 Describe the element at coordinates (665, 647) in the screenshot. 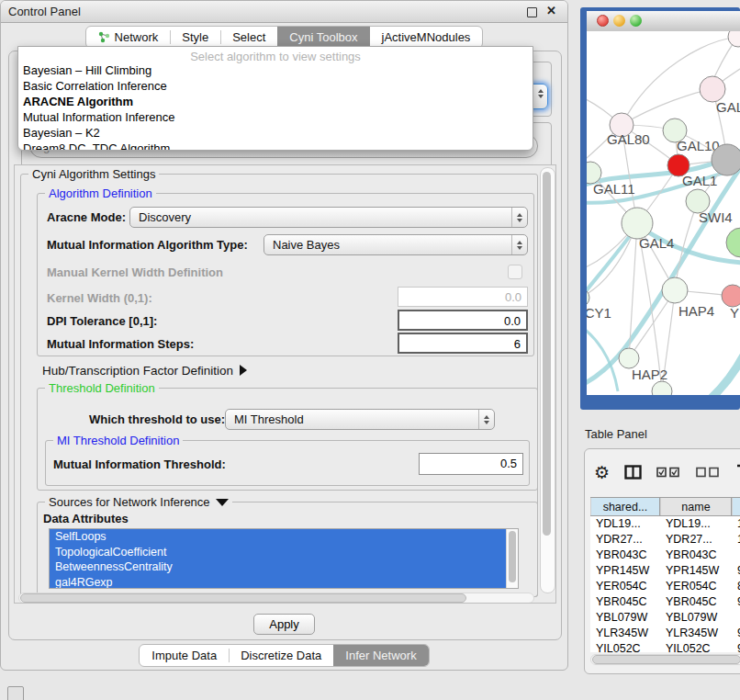

I see `table-row: YIL052CYIL052C9` at that location.